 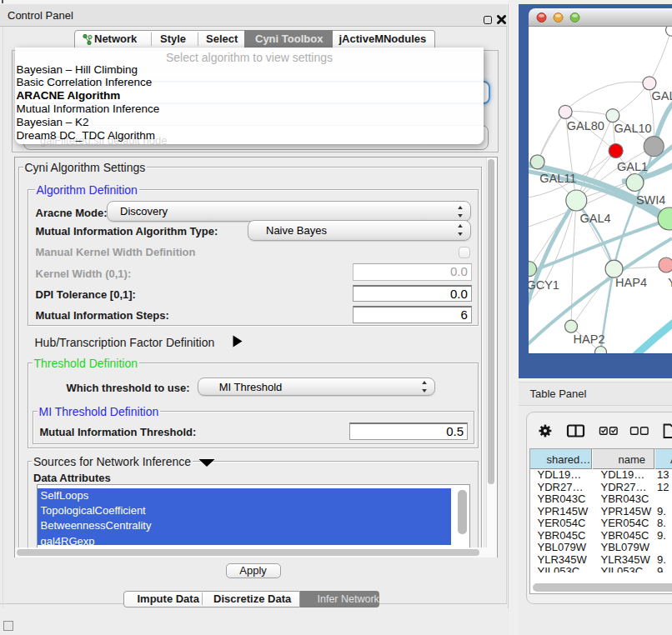 I want to click on svg-text: GAL1, so click(x=632, y=166).